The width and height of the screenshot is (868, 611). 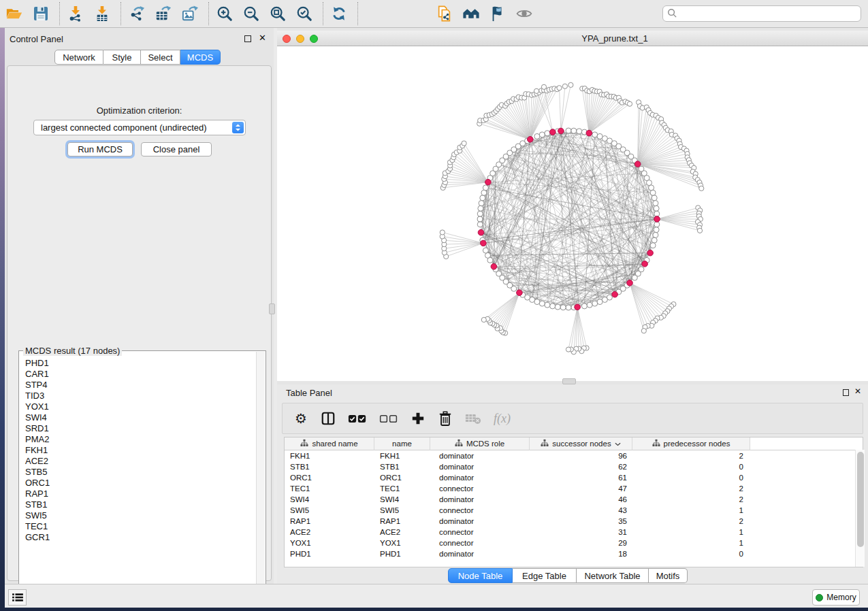 I want to click on network-window-titlebar: YPA_prune.txt_1, so click(x=573, y=38).